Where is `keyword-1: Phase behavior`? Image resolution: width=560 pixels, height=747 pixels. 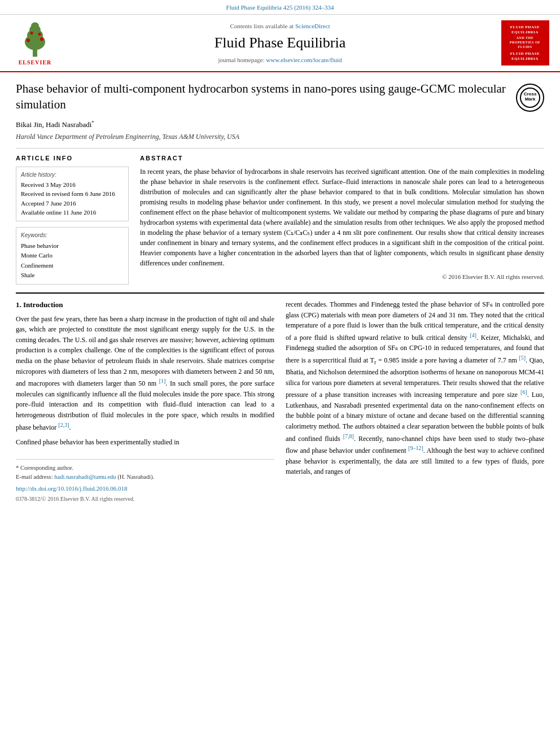 keyword-1: Phase behavior is located at coordinates (72, 246).